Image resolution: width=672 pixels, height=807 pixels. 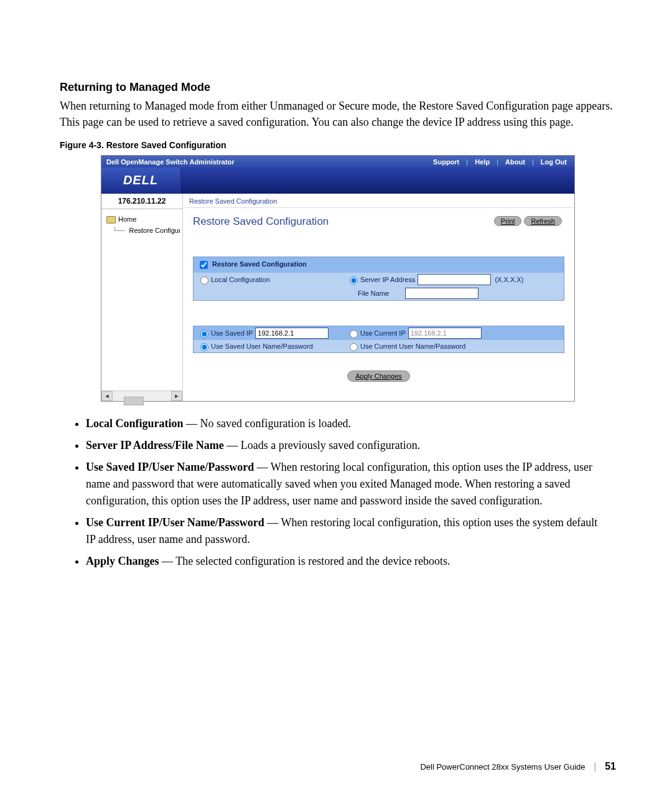 What do you see at coordinates (610, 767) in the screenshot?
I see `footer-page-number: 51` at bounding box center [610, 767].